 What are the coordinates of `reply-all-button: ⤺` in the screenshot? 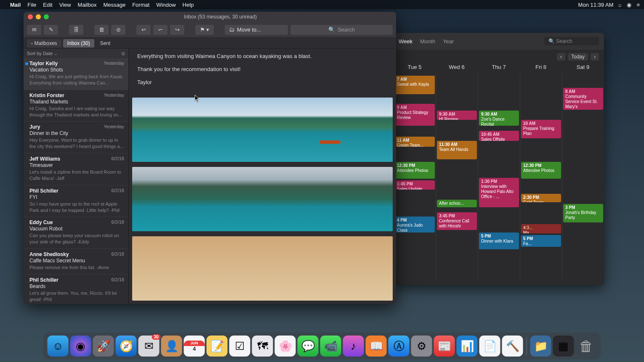 It's located at (160, 30).